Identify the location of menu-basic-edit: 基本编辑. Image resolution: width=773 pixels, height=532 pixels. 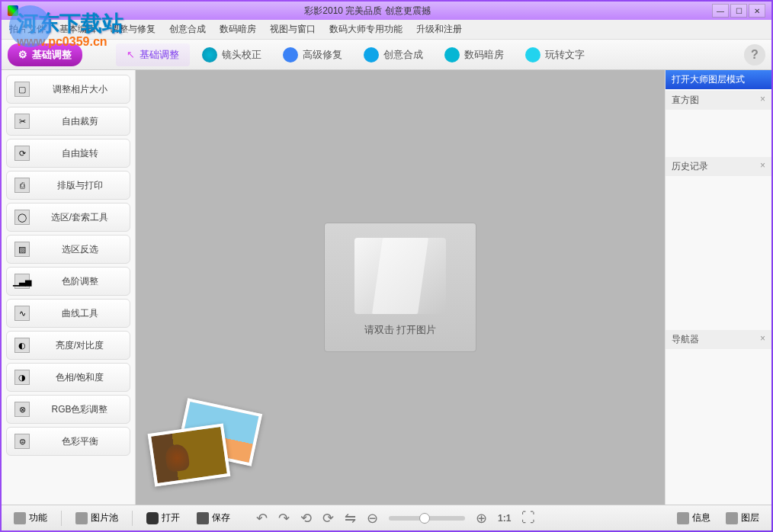
(78, 29).